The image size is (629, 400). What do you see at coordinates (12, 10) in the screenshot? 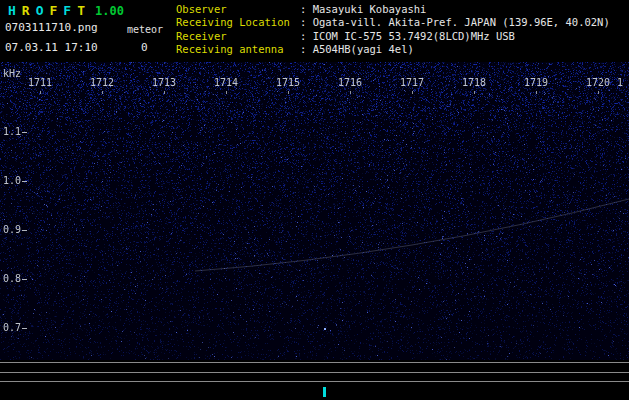
I see `title-letter: H` at bounding box center [12, 10].